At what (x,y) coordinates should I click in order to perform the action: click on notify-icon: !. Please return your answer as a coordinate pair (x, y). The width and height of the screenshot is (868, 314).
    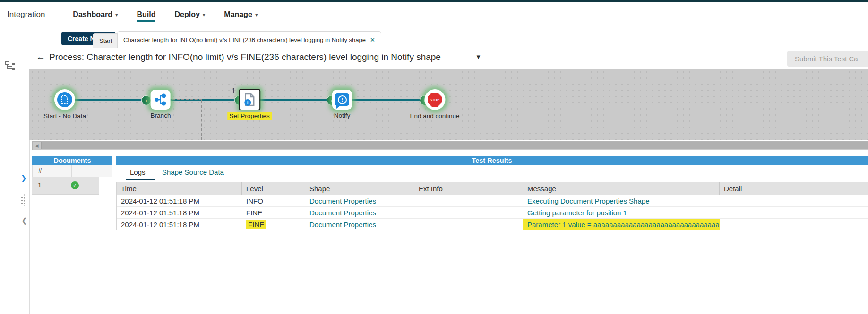
    Looking at the image, I should click on (342, 100).